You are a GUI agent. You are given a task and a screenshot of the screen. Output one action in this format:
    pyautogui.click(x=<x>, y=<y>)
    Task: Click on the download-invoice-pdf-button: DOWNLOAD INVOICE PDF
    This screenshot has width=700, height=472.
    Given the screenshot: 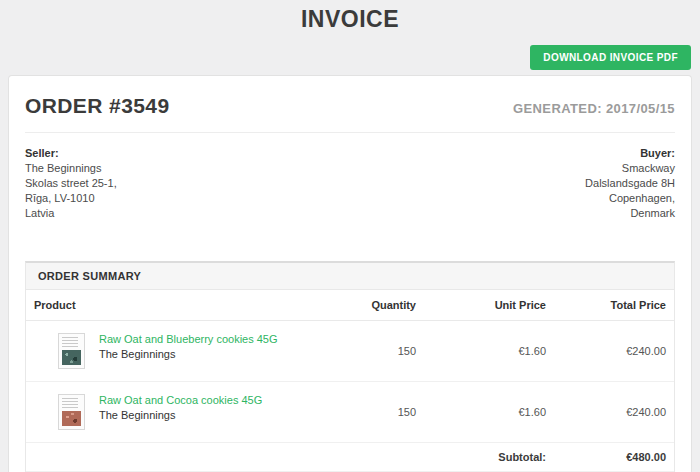 What is the action you would take?
    pyautogui.click(x=610, y=58)
    